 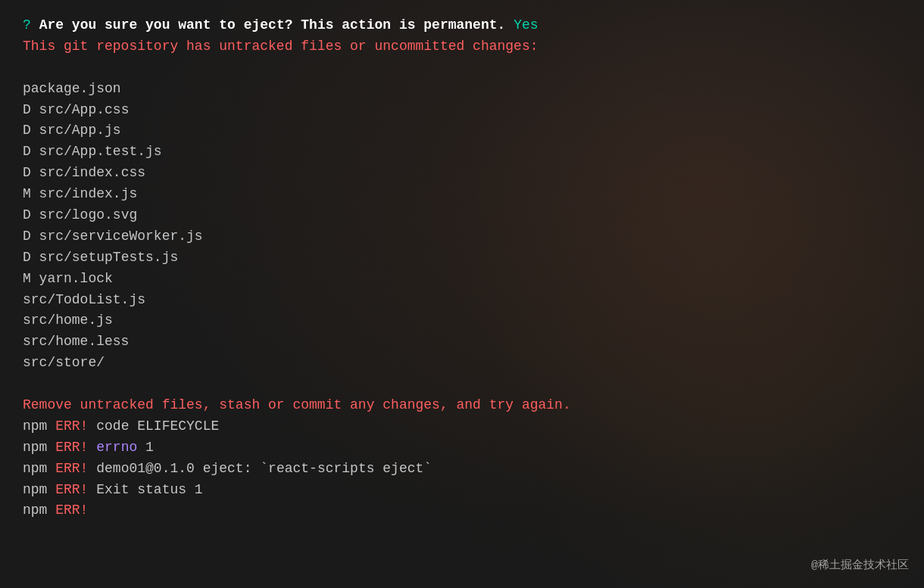 I want to click on line-npm-err-3: npm ERR! demo01@0.1.0 eject: `react-scri…, so click(x=462, y=469).